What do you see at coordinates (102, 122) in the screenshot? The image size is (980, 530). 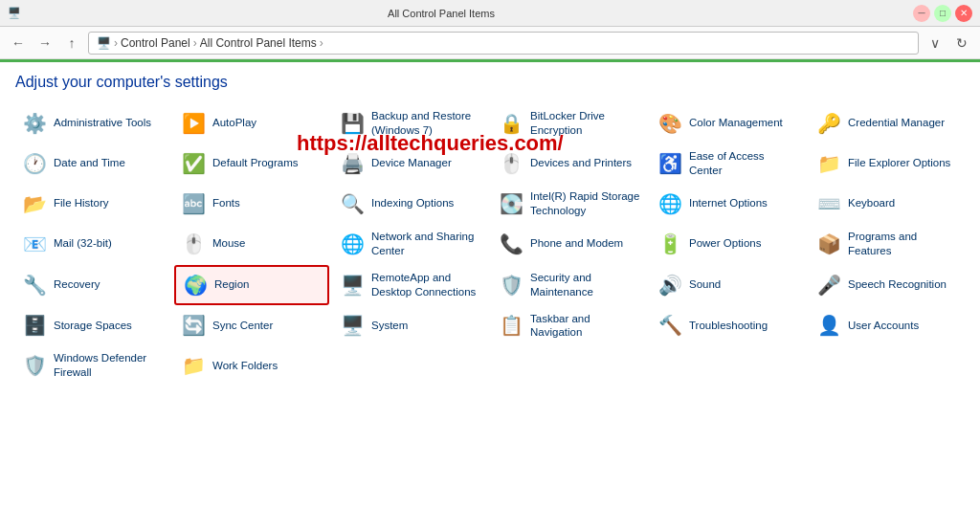 I see `administrative-tools-label: Administrative Tools` at bounding box center [102, 122].